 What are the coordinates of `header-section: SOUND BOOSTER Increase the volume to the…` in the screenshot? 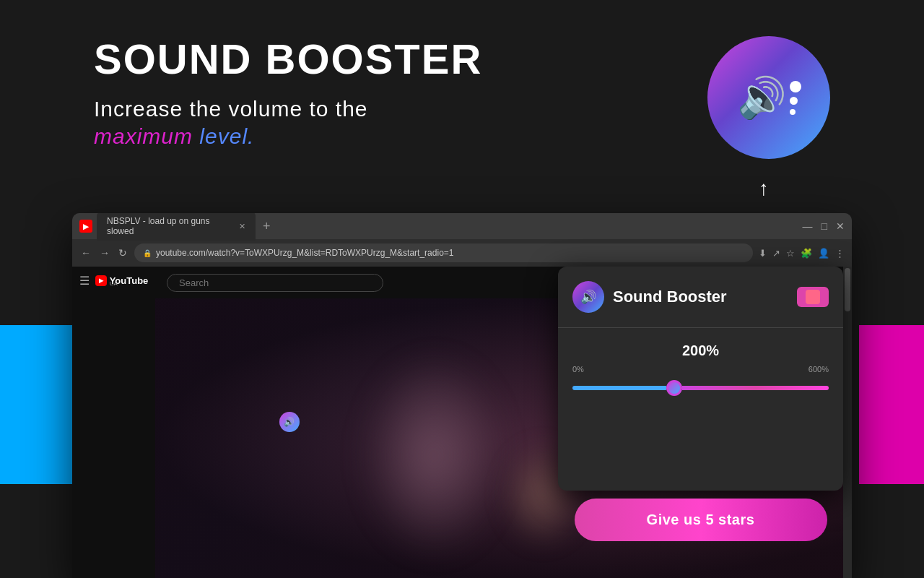 It's located at (288, 92).